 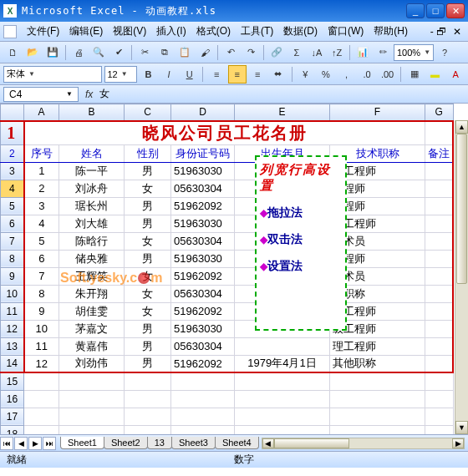 What do you see at coordinates (42, 170) in the screenshot?
I see `cell: 1` at bounding box center [42, 170].